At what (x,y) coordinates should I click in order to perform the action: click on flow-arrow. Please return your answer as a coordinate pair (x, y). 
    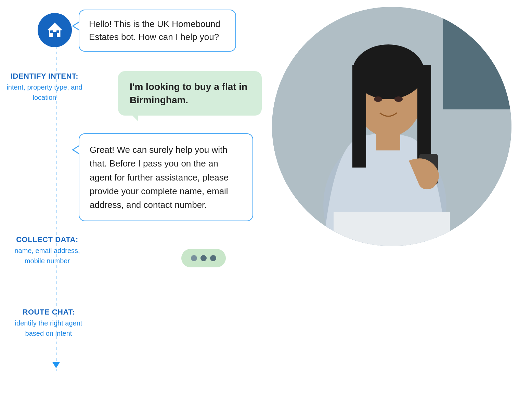
    Looking at the image, I should click on (56, 365).